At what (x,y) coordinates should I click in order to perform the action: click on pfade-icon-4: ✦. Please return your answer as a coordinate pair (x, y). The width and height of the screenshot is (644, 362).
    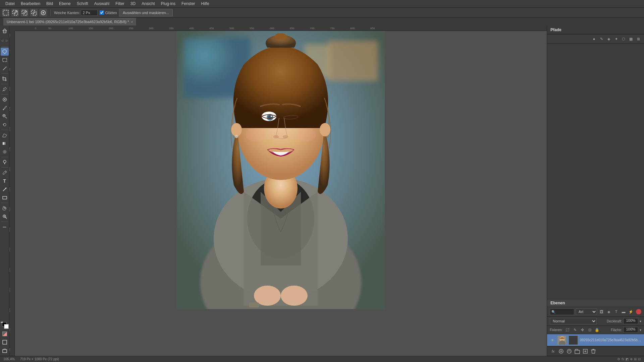
    Looking at the image, I should click on (616, 39).